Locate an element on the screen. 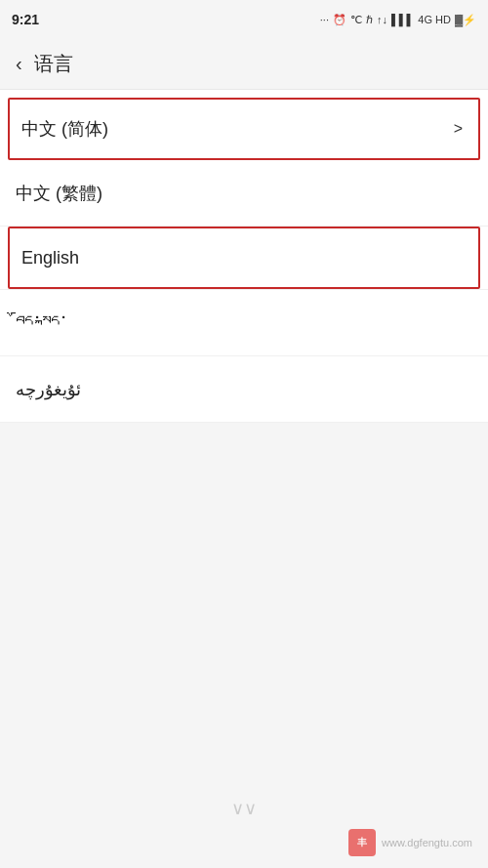 This screenshot has width=488, height=868. back-button: ‹ is located at coordinates (20, 64).